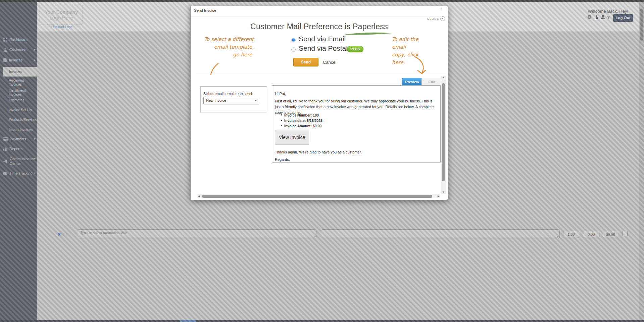  What do you see at coordinates (443, 19) in the screenshot?
I see `close-x-icon: ✕` at bounding box center [443, 19].